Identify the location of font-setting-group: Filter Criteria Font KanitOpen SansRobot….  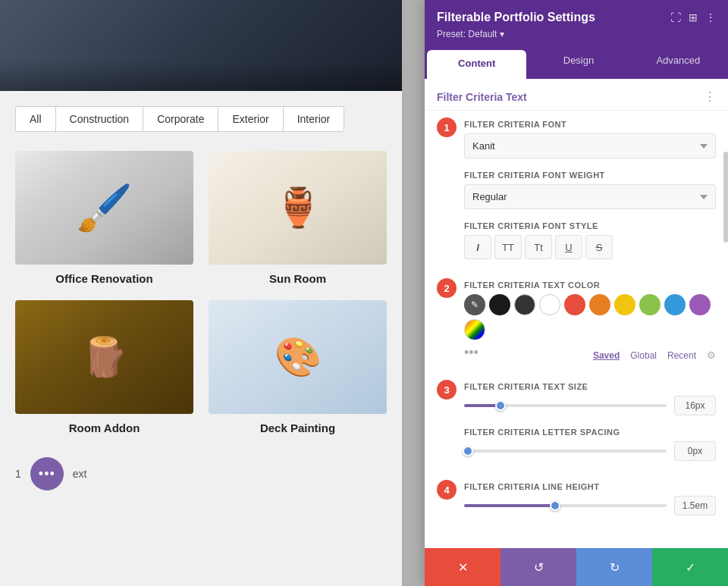
(590, 139).